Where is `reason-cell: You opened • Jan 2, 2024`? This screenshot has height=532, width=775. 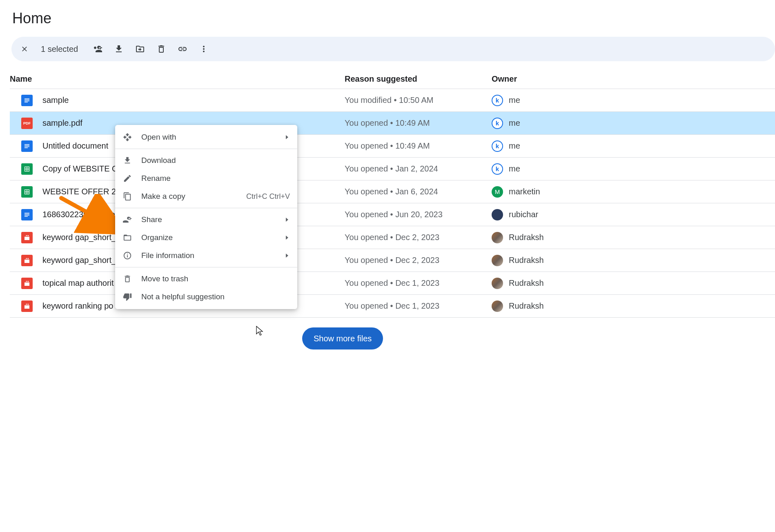 reason-cell: You opened • Jan 2, 2024 is located at coordinates (418, 169).